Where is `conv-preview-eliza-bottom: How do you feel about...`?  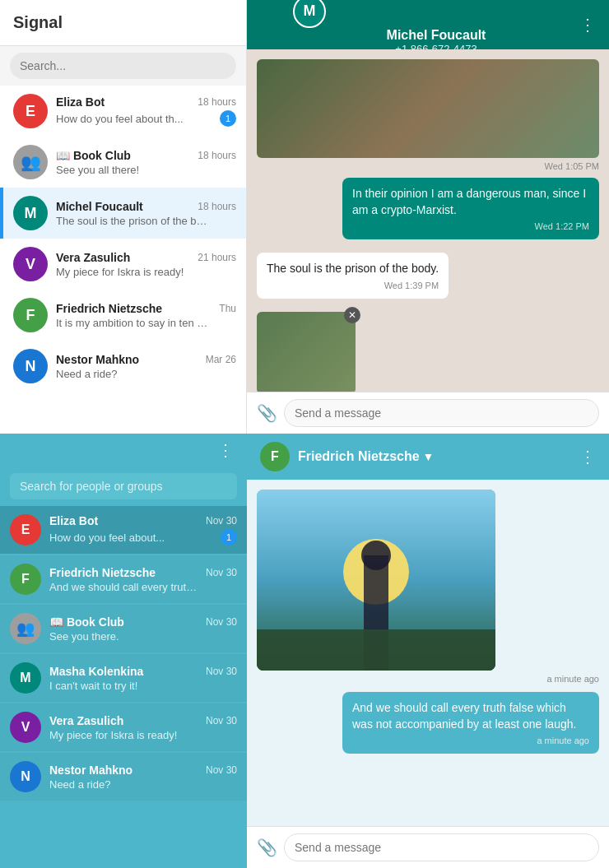 conv-preview-eliza-bottom: How do you feel about... is located at coordinates (107, 538).